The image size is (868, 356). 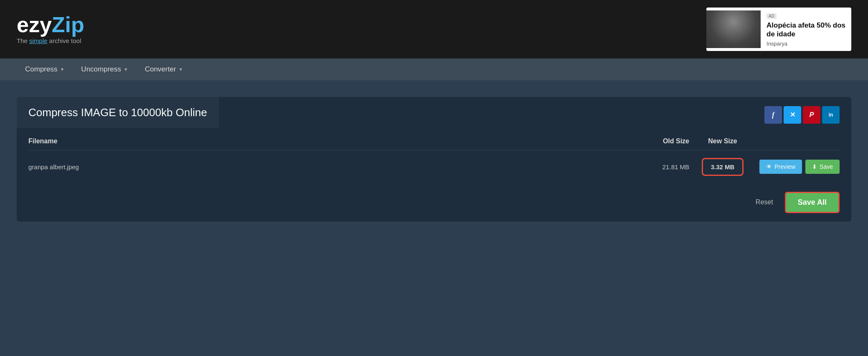 I want to click on card-top-row: Compress IMAGE to 10000kb Online f ✕ P i…, so click(x=434, y=113).